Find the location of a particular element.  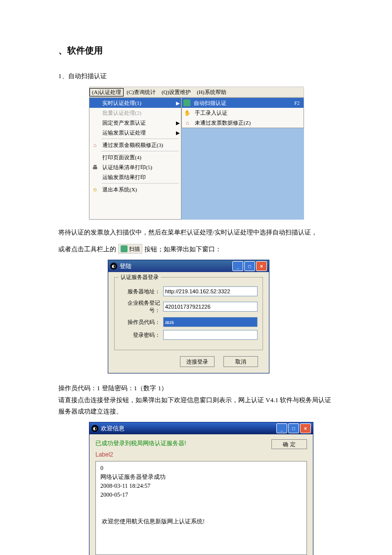

menu-auth: (A)认证处理 is located at coordinates (107, 92).